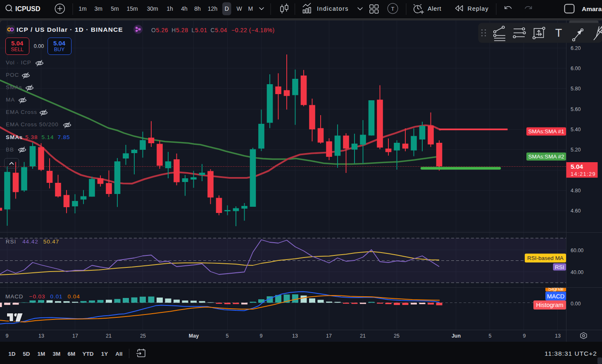  What do you see at coordinates (577, 251) in the screenshot?
I see `svg-text: 60.00` at bounding box center [577, 251].